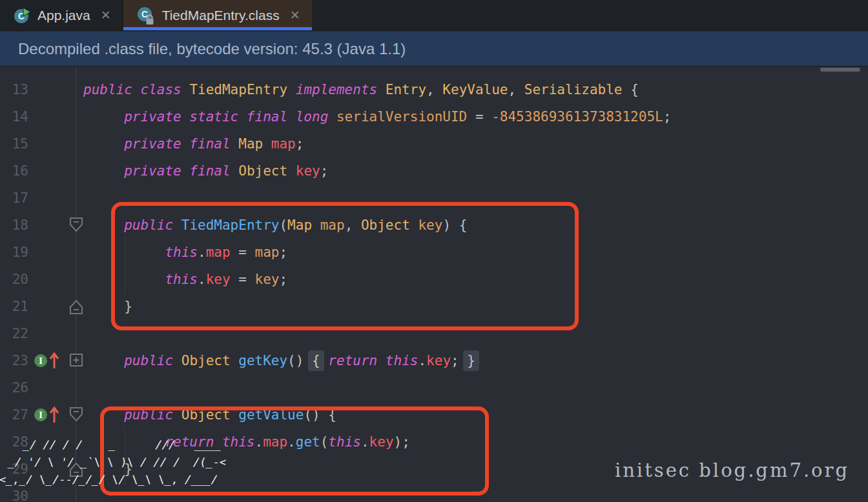  What do you see at coordinates (62, 15) in the screenshot?
I see `tab-app-java: C App.java ✕` at bounding box center [62, 15].